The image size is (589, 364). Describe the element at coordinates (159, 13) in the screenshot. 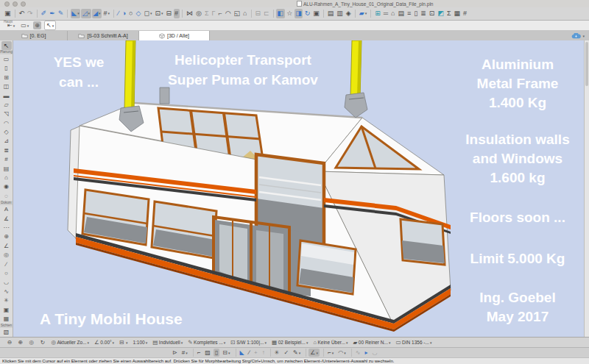

I see `profile-select: ⊡▾` at that location.